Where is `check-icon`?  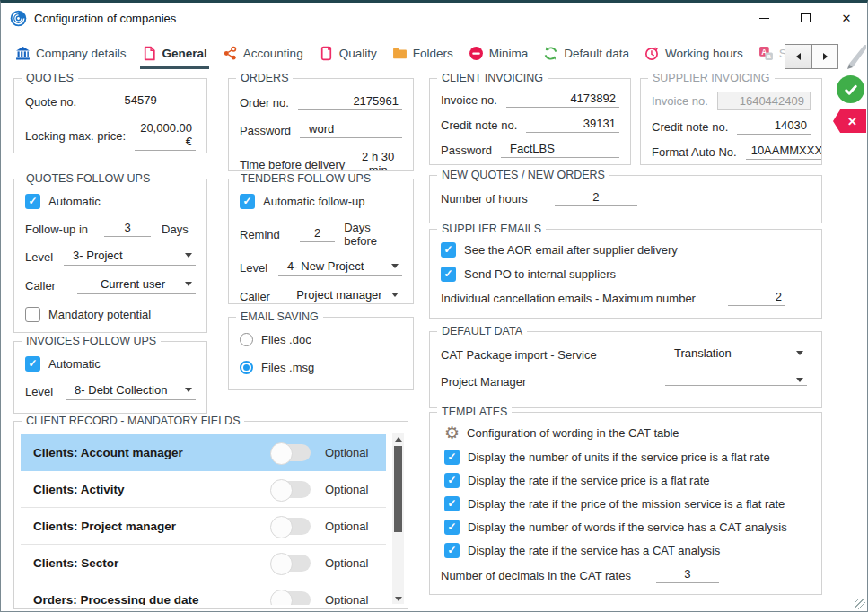
check-icon is located at coordinates (851, 90).